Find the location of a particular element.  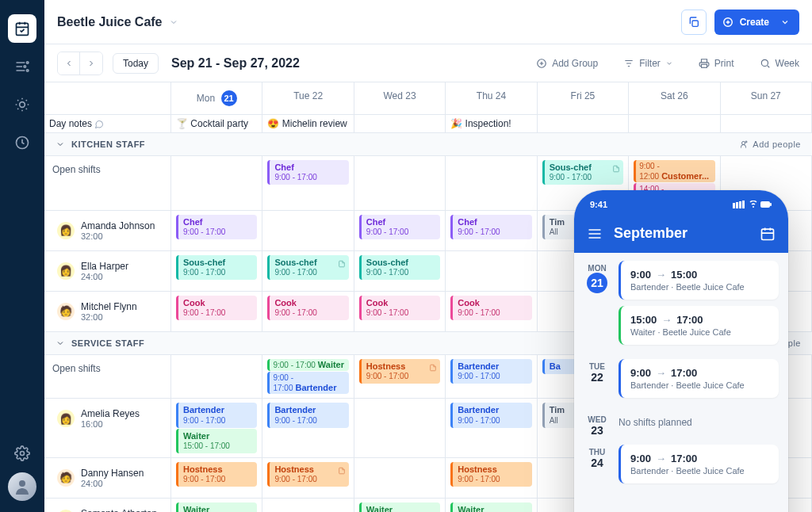

sidebar-item-tasks is located at coordinates (22, 67).